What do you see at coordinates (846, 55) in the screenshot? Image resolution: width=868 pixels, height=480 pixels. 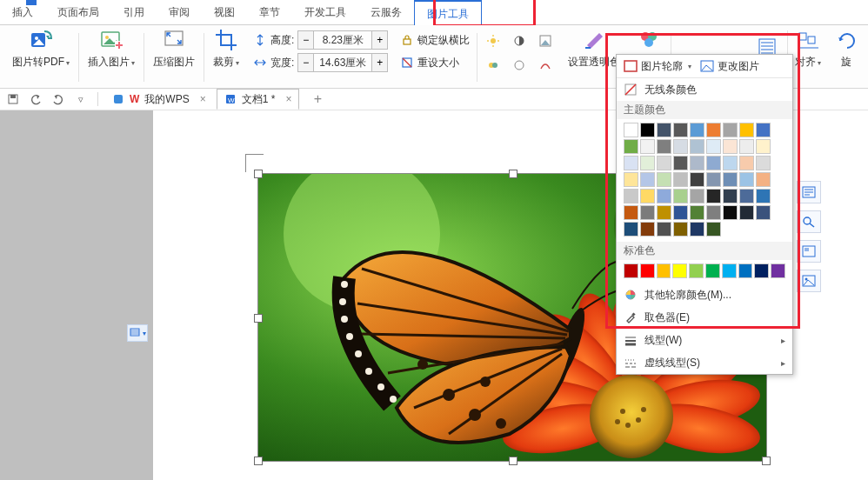 I see `btn-rotate: 旋` at bounding box center [846, 55].